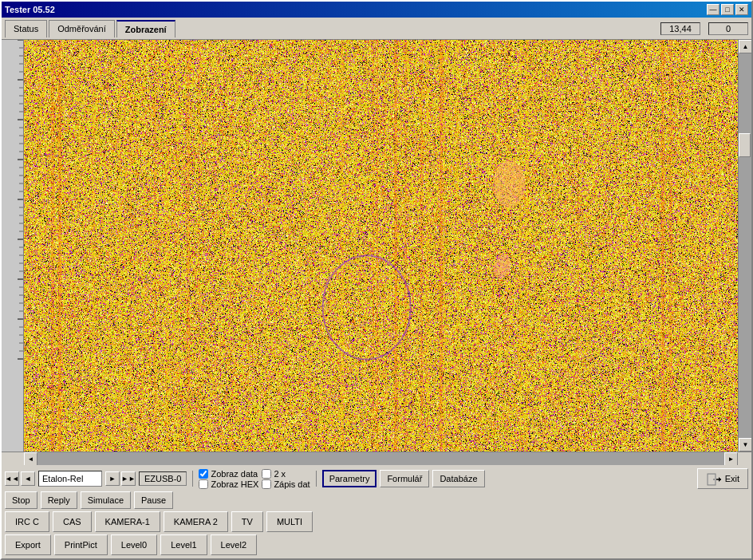 This screenshot has height=560, width=753. I want to click on scroll-right-button: ►, so click(731, 459).